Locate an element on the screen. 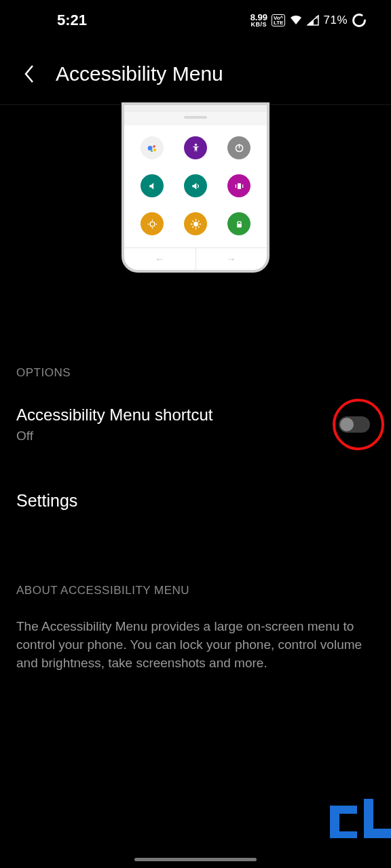 Image resolution: width=391 pixels, height=868 pixels. accessibility-icon is located at coordinates (196, 148).